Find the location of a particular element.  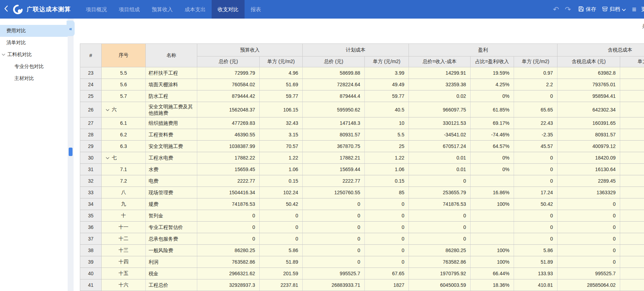

profit-unit-cell: 5.86 is located at coordinates (536, 250).